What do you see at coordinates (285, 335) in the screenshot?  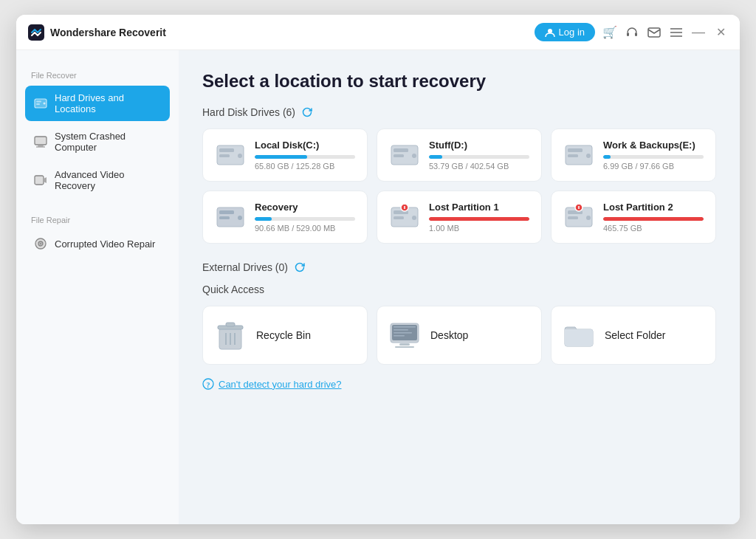 I see `quick-card-recycle-bin: Recycle Bin` at bounding box center [285, 335].